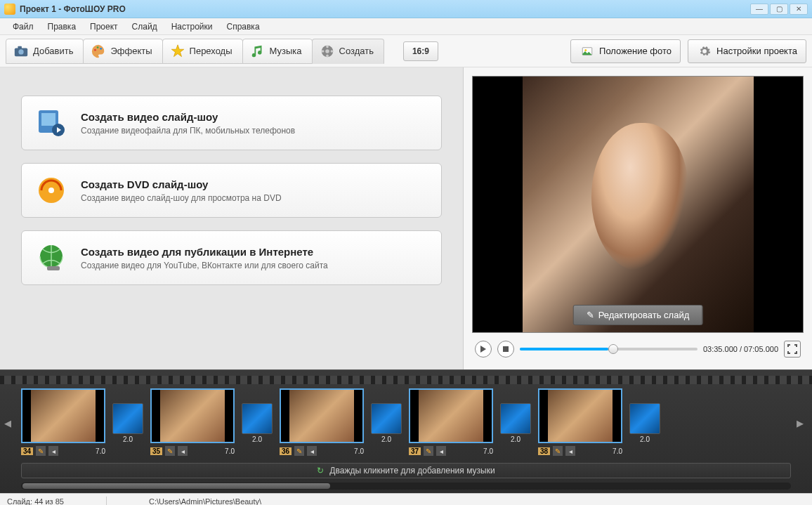 This screenshot has width=812, height=505. Describe the element at coordinates (792, 349) in the screenshot. I see `fullscreen-button` at that location.